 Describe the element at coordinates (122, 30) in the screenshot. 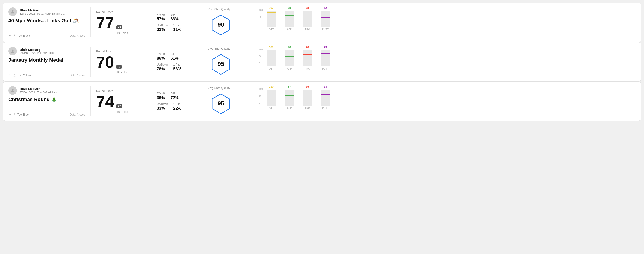

I see `score-badge-col-1: +5 18 Holes` at that location.